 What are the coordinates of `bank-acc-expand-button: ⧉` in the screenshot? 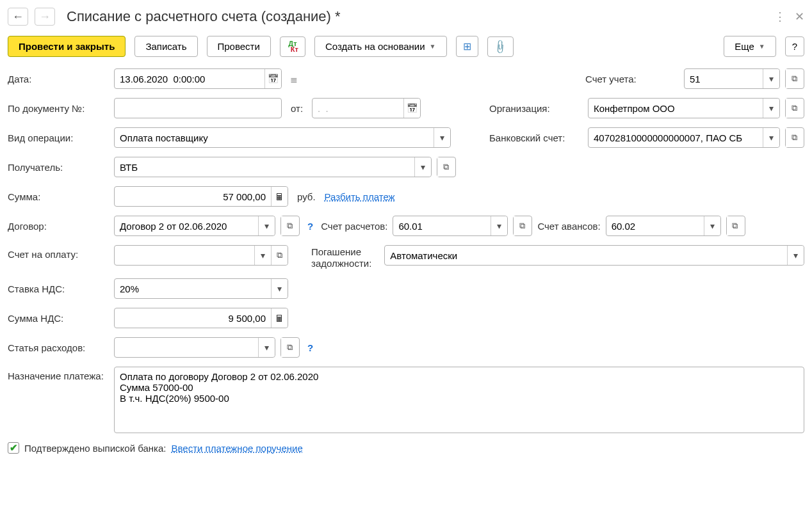 It's located at (794, 138).